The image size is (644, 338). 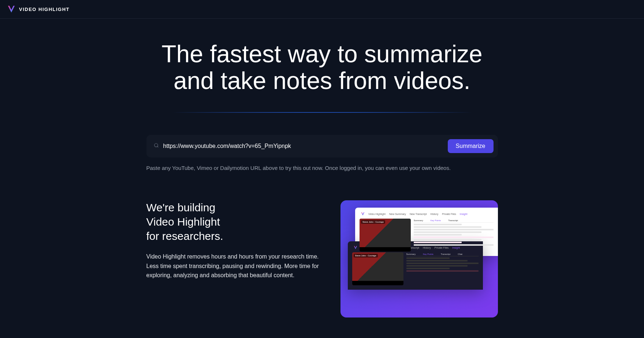 What do you see at coordinates (418, 214) in the screenshot?
I see `mockup-nav-item: New Transcript` at bounding box center [418, 214].